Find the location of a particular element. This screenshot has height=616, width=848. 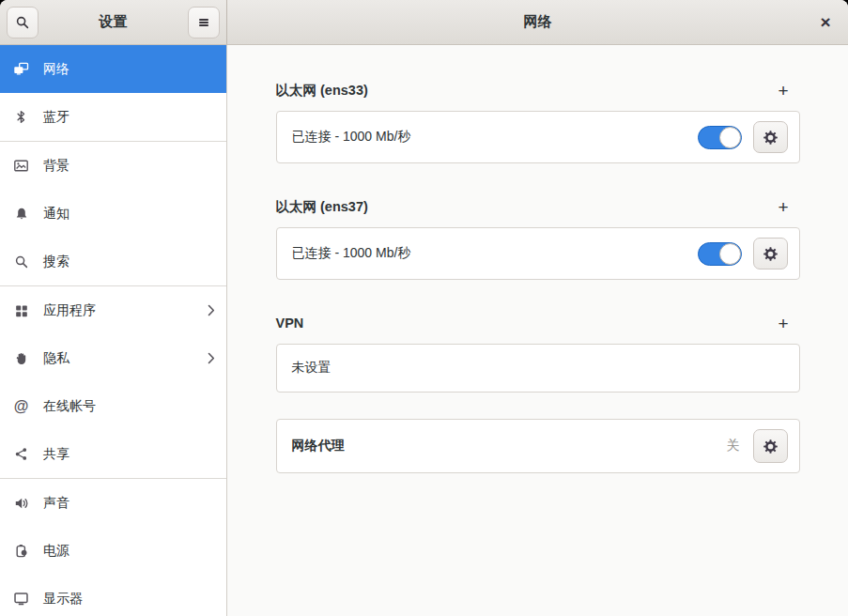

sidebar-headerbar: 设置 is located at coordinates (114, 23).